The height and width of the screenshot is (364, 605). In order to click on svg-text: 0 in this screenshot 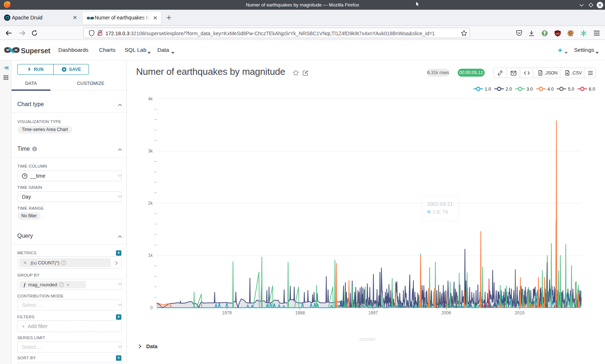, I will do `click(151, 308)`.